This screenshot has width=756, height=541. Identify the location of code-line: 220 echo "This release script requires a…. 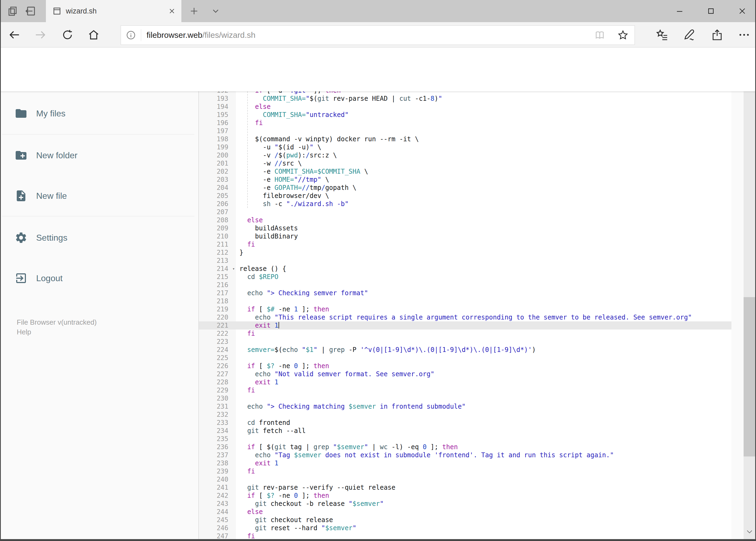
(465, 317).